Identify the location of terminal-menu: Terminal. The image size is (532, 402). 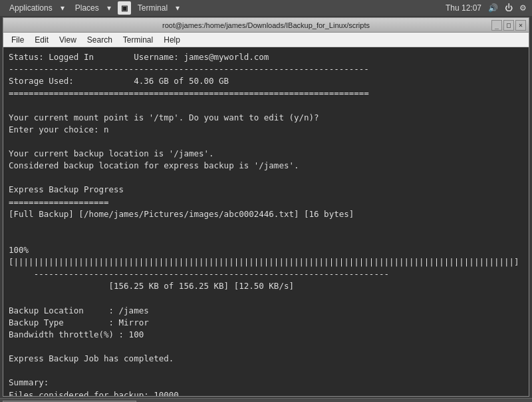
(153, 8).